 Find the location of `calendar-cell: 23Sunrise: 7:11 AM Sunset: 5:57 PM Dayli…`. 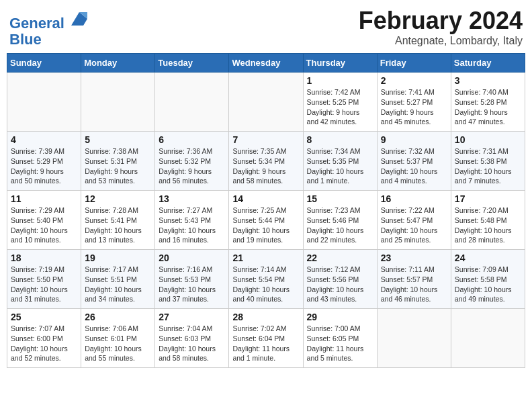

calendar-cell: 23Sunrise: 7:11 AM Sunset: 5:57 PM Dayli… is located at coordinates (414, 279).